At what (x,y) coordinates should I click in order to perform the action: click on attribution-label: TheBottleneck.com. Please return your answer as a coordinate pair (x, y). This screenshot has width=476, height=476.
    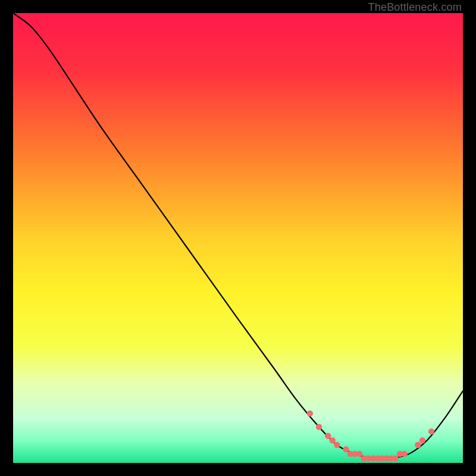
    Looking at the image, I should click on (415, 7).